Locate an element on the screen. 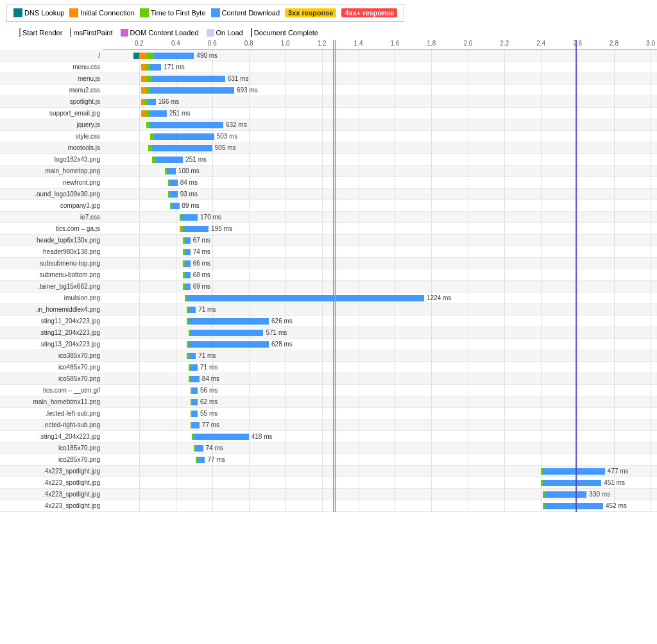 This screenshot has width=657, height=644. axis-tick: 3.0 is located at coordinates (651, 44).